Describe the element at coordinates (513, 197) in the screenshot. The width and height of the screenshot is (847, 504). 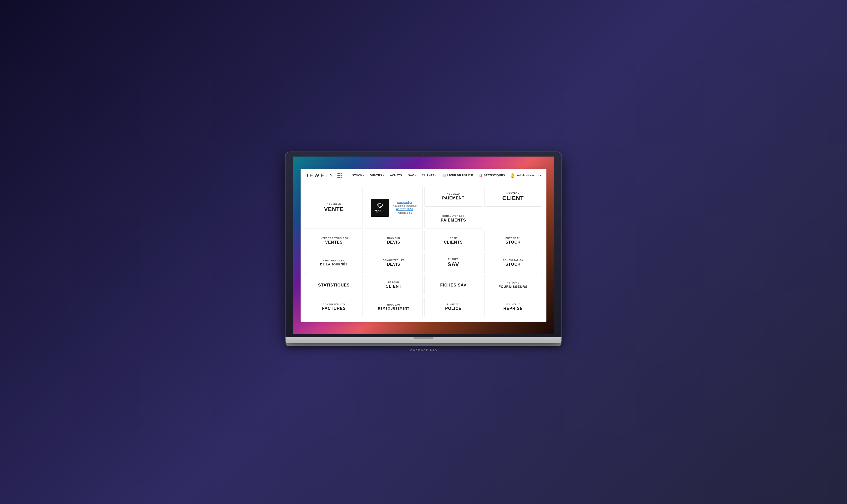
I see `card-nouveau-client: NOUVEAU CLIENT` at that location.